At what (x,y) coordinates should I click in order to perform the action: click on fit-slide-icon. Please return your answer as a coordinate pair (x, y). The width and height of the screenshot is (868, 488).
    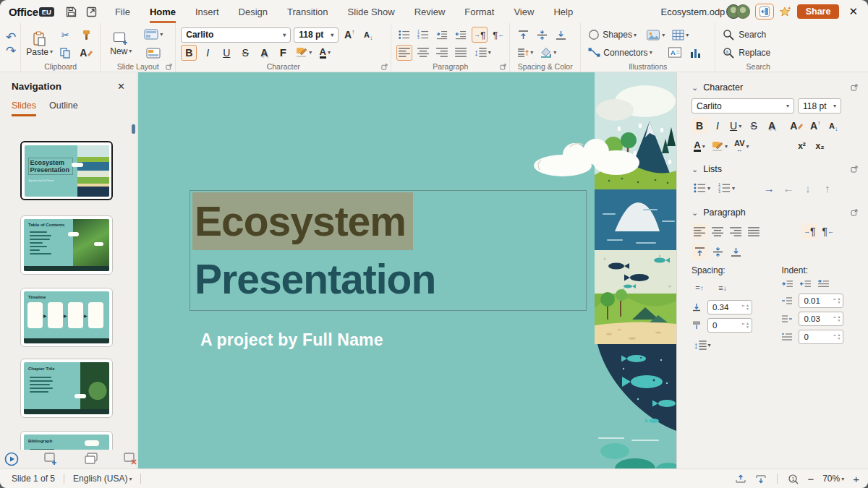
    Looking at the image, I should click on (741, 479).